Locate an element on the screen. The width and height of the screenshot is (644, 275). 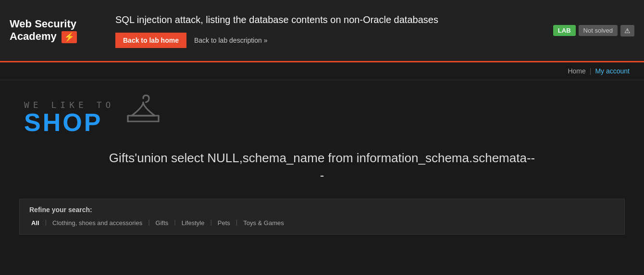
hanger-icon is located at coordinates (143, 117).